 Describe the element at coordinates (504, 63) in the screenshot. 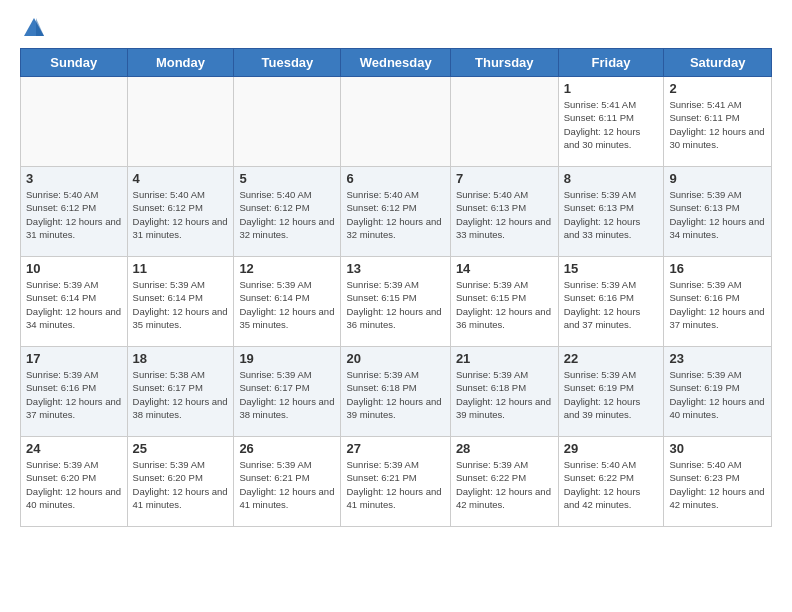

I see `day-header-thursday: Thursday` at that location.